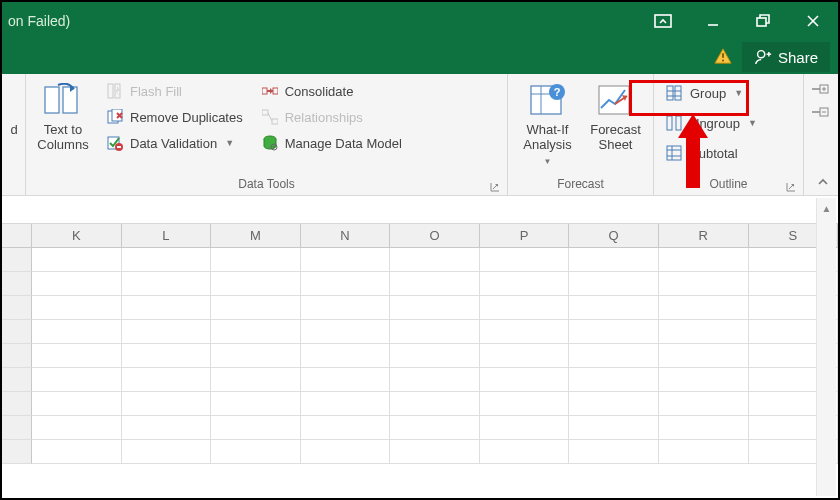 Image resolution: width=840 pixels, height=500 pixels. What do you see at coordinates (763, 21) in the screenshot?
I see `restore-button` at bounding box center [763, 21].